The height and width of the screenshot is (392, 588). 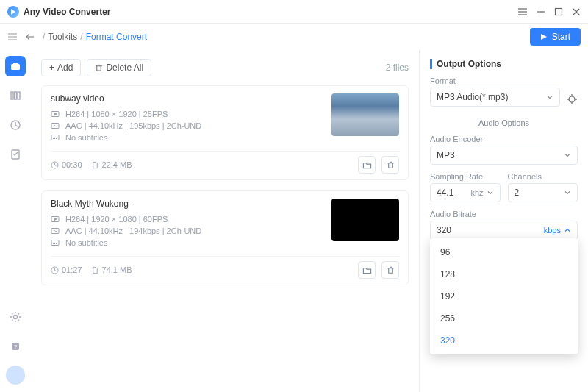 What do you see at coordinates (465, 177) in the screenshot?
I see `sampling-label: Sampling Rate` at bounding box center [465, 177].